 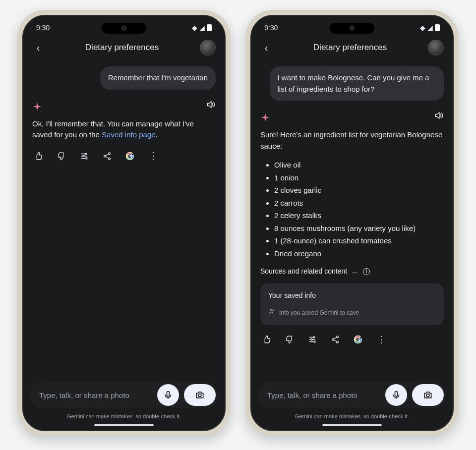 I want to click on list-item: 1 onion, so click(x=359, y=178).